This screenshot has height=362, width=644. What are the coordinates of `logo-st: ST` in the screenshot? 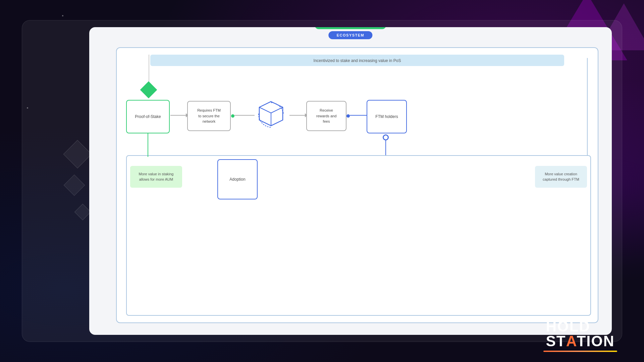 It's located at (556, 341).